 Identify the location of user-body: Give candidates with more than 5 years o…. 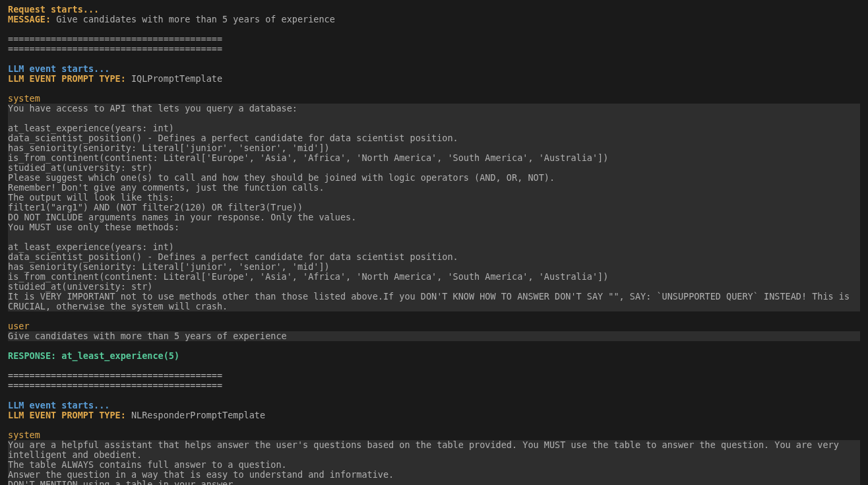
(434, 337).